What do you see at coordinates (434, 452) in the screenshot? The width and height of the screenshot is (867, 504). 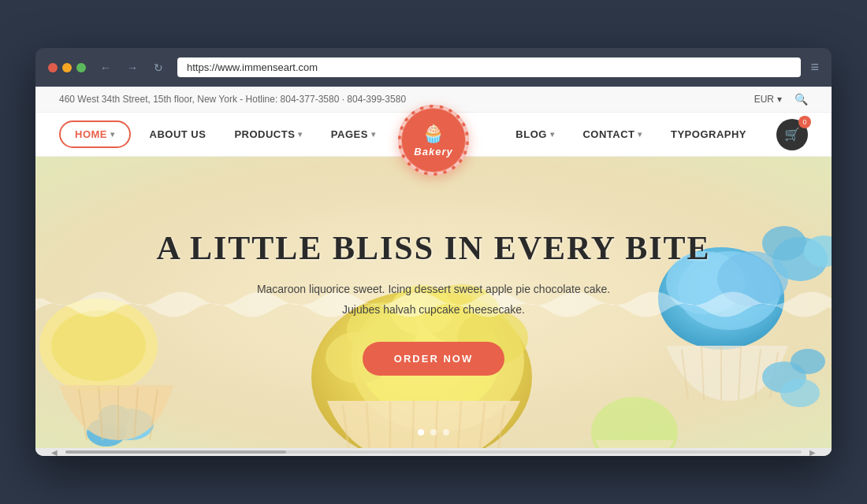 I see `scroll-track` at bounding box center [434, 452].